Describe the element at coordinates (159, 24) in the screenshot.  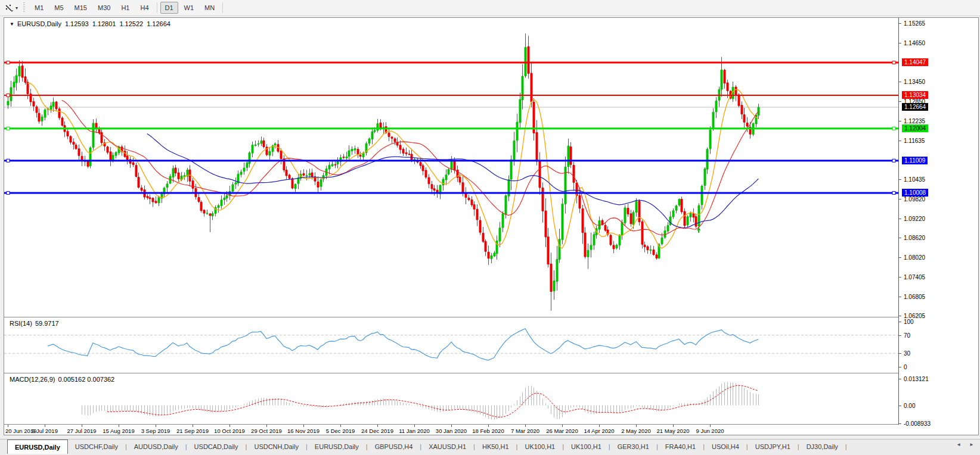
I see `ohlc-close: 1.12664` at that location.